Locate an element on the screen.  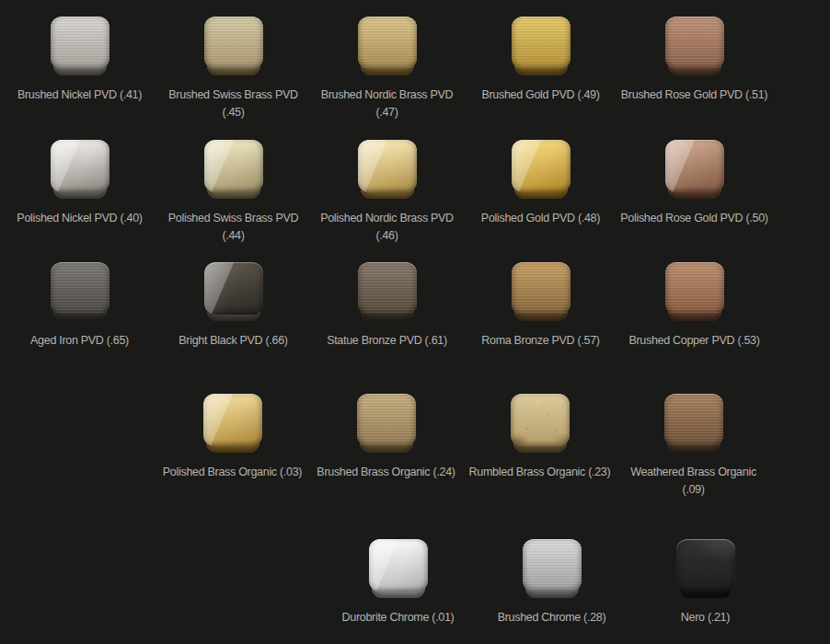
finish-label: Brushed Chrome (.28) is located at coordinates (552, 618).